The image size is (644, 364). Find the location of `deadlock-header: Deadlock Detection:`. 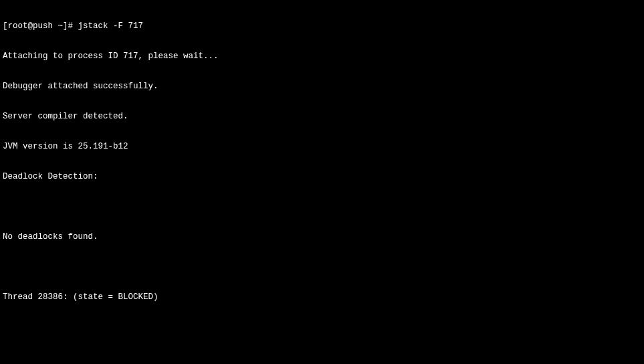

deadlock-header: Deadlock Detection: is located at coordinates (322, 177).